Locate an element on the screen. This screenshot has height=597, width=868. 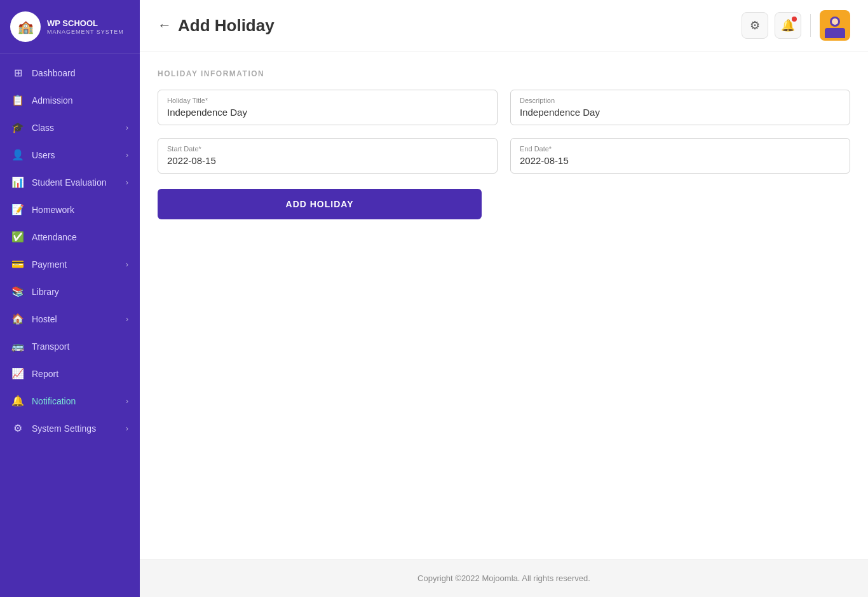
sidebar-logo: 🏫 WP SCHOOL Management System is located at coordinates (70, 27).